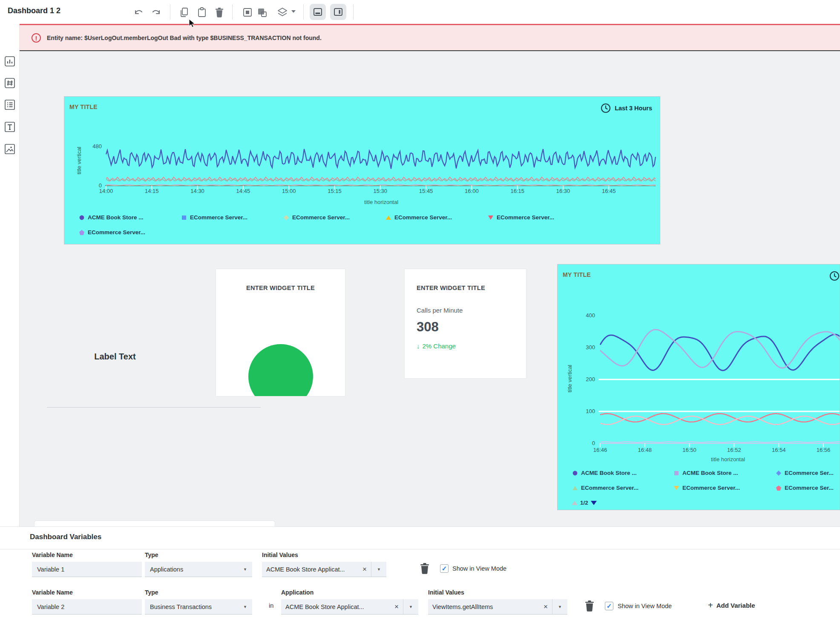 Image resolution: width=840 pixels, height=632 pixels. I want to click on variable-name-input: Variable 2, so click(87, 607).